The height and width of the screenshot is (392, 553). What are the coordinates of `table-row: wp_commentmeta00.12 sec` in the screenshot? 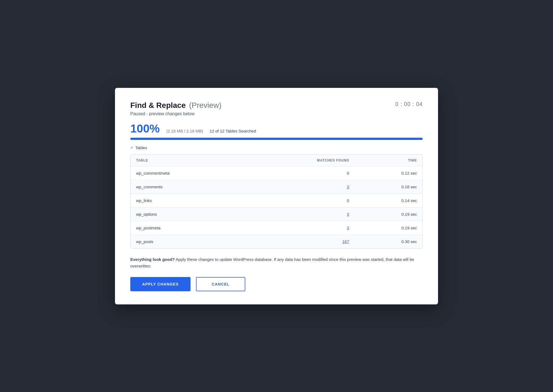 It's located at (276, 173).